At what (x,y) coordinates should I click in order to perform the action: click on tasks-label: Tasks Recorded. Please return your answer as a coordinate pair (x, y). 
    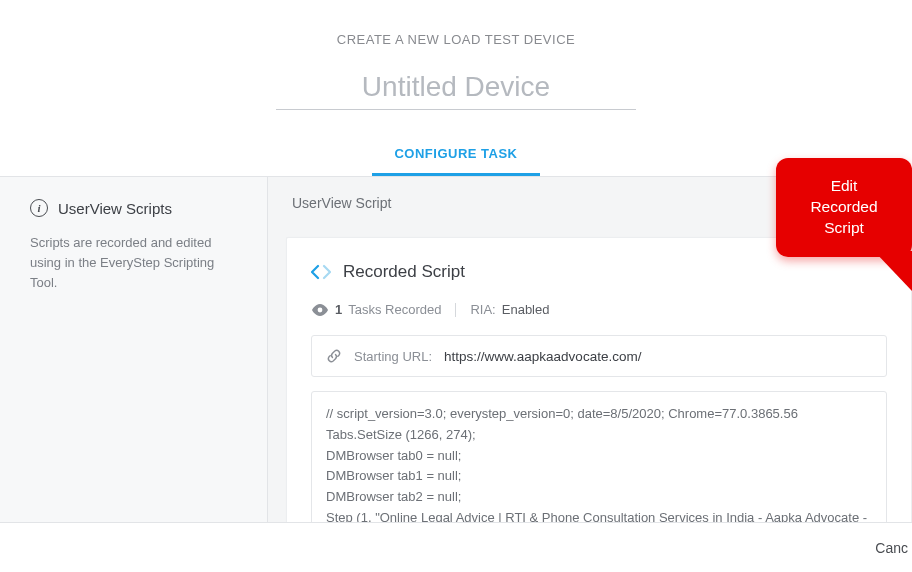
    Looking at the image, I should click on (394, 310).